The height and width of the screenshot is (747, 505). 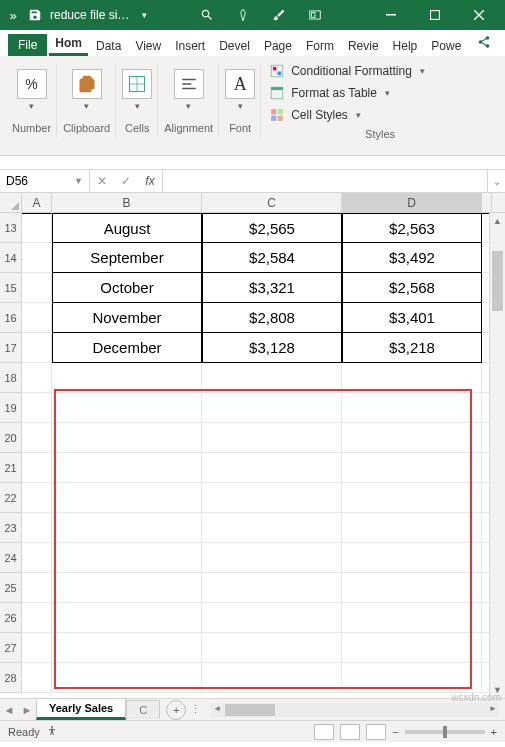 I want to click on cell: December, so click(x=127, y=348).